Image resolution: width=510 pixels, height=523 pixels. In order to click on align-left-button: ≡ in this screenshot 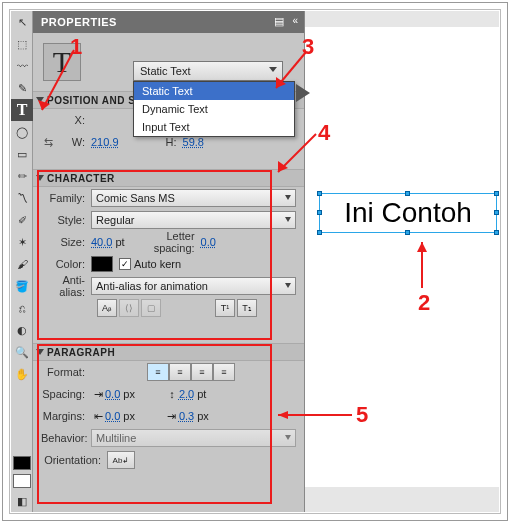, I will do `click(158, 372)`.